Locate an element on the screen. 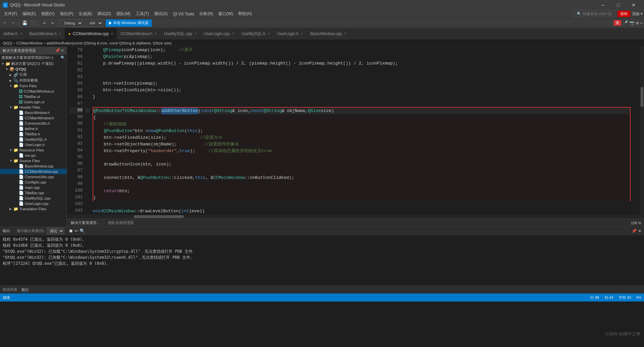 The height and width of the screenshot is (347, 644). output-wrap-icon: ↩ is located at coordinates (76, 231).